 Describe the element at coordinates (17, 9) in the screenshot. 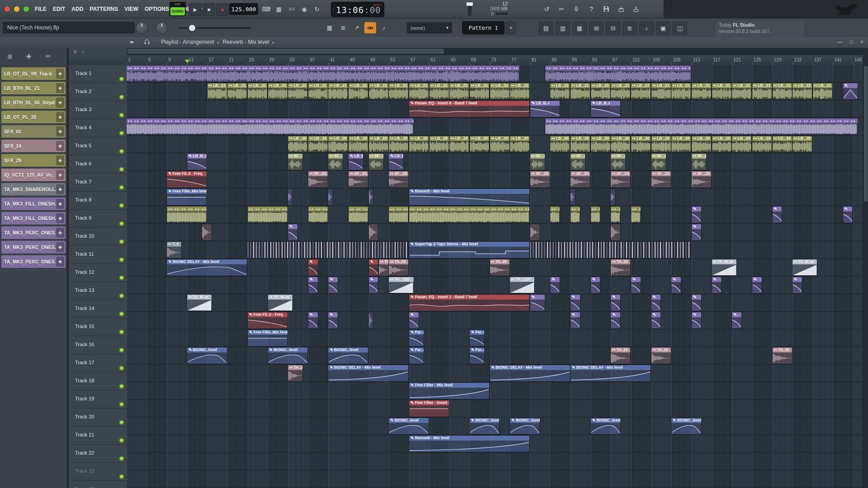

I see `minimize-window-icon` at that location.